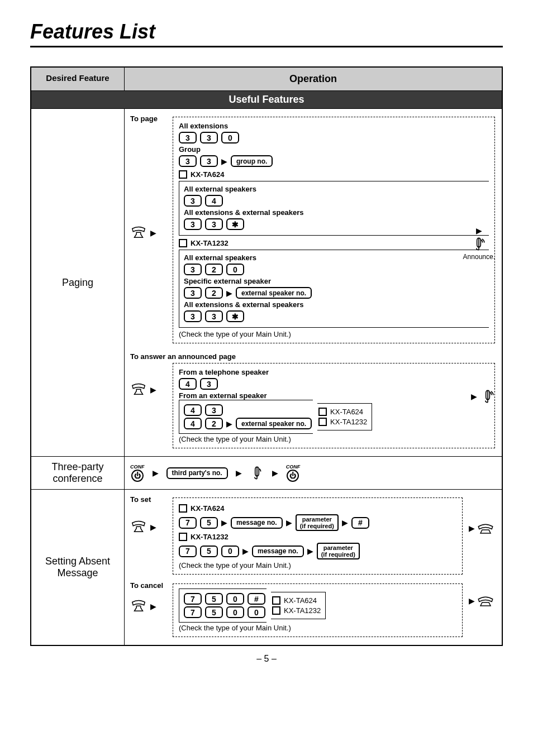  What do you see at coordinates (266, 100) in the screenshot?
I see `section-useful-features: Useful Features` at bounding box center [266, 100].